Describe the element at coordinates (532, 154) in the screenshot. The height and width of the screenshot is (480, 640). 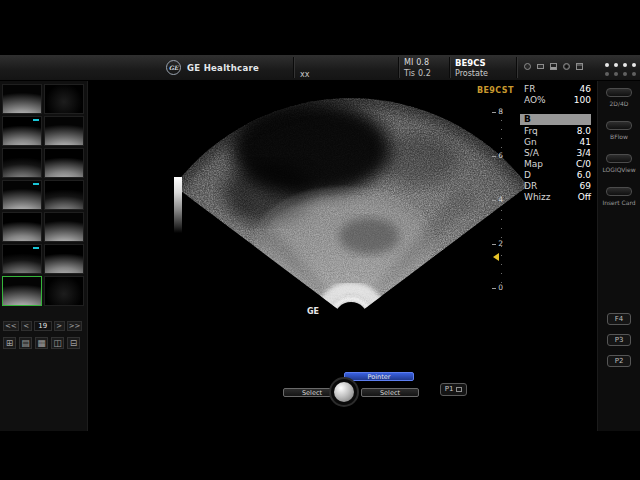
I see `param-label: S/A` at that location.